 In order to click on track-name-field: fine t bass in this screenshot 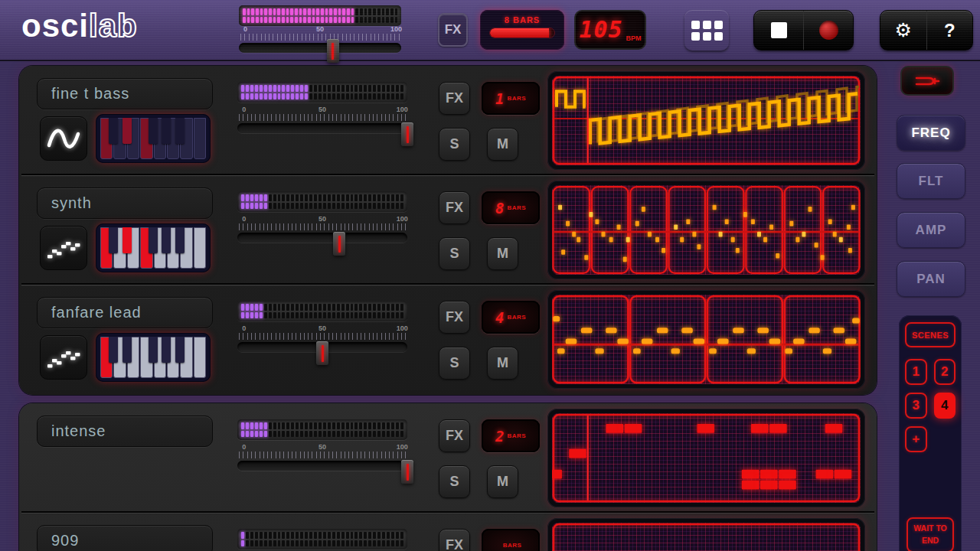, I will do `click(125, 93)`.